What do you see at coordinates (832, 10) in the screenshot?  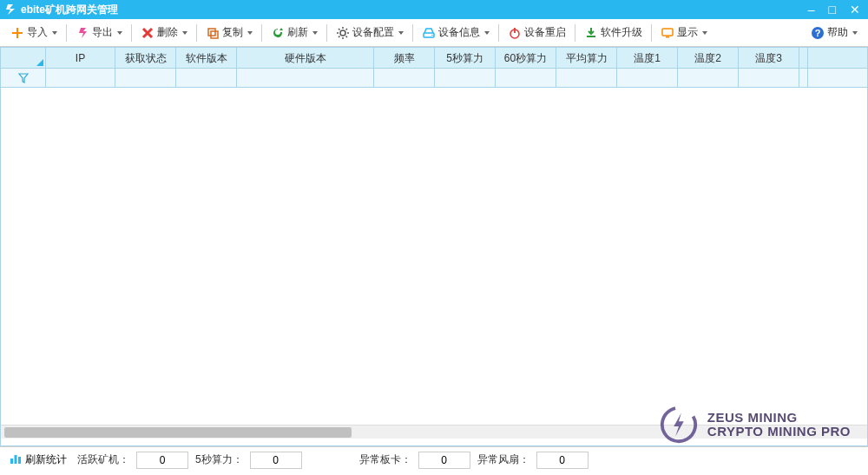 I see `maximize-button: □` at bounding box center [832, 10].